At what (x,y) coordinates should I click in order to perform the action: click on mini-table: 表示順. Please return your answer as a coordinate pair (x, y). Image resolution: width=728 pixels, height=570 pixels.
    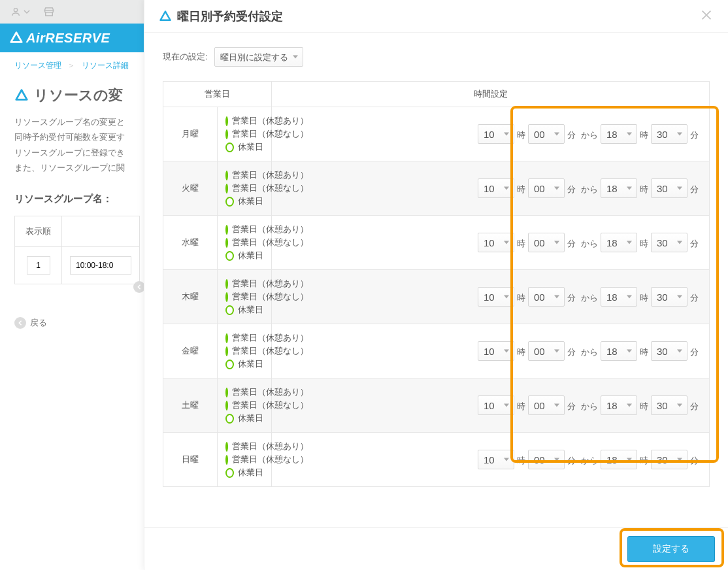
    Looking at the image, I should click on (77, 250).